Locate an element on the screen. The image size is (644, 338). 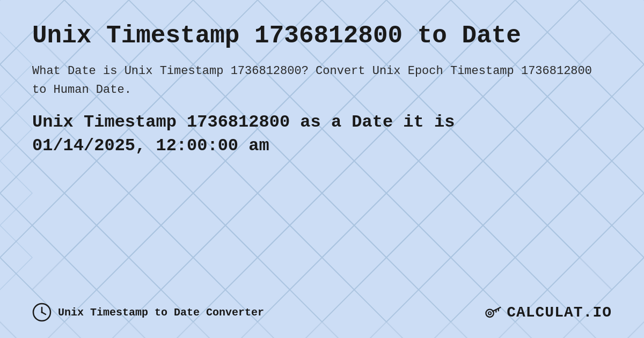
footer-left: Unix Timestamp to Date Converter is located at coordinates (148, 312).